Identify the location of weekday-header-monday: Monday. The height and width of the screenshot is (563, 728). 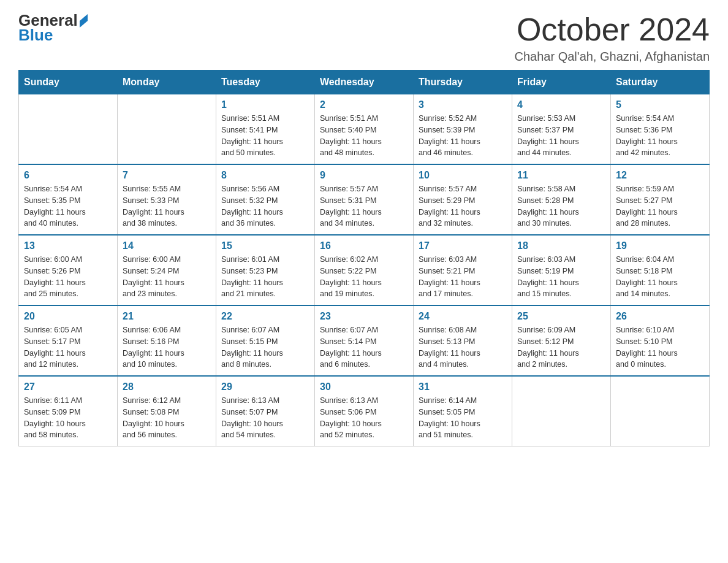
(167, 82).